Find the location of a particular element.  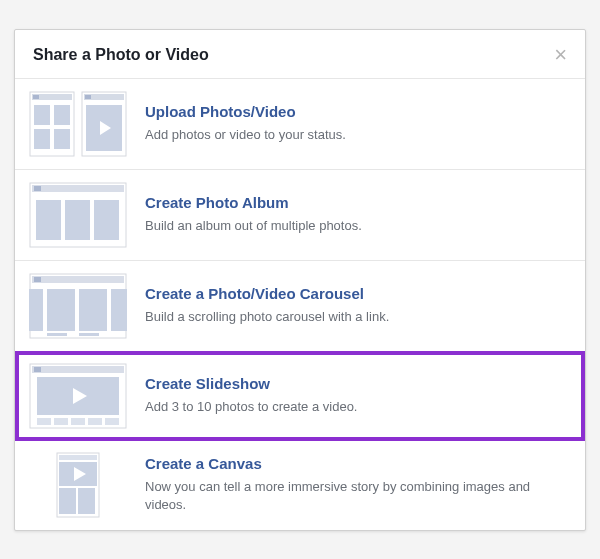

option-desc: Now you can tell a more immersive story … is located at coordinates (357, 496).